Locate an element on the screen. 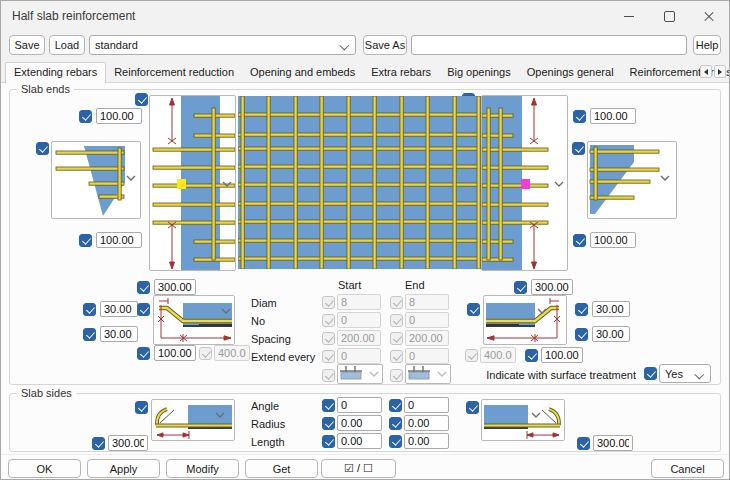 The height and width of the screenshot is (480, 730). right-extend-every-length-field is located at coordinates (562, 355).